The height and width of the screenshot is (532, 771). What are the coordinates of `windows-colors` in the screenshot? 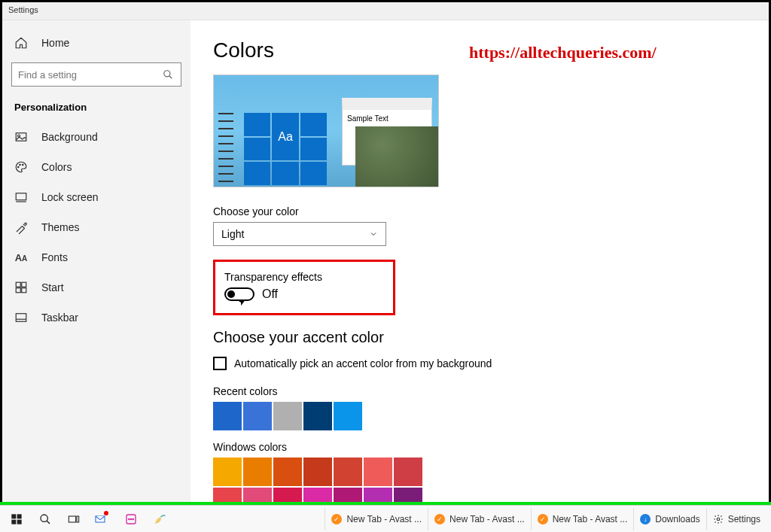 It's located at (330, 480).